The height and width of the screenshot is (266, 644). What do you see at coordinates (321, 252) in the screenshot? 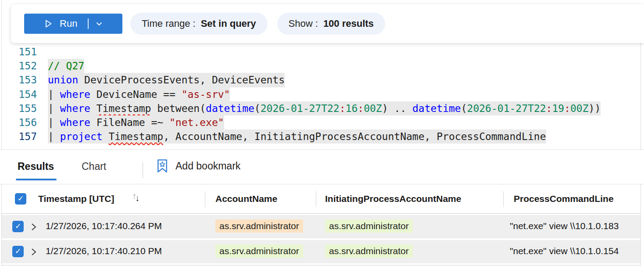
I see `table-row: ✓ 1/27/2026, 10:17:40.210 PM as.srv.admi…` at bounding box center [321, 252].